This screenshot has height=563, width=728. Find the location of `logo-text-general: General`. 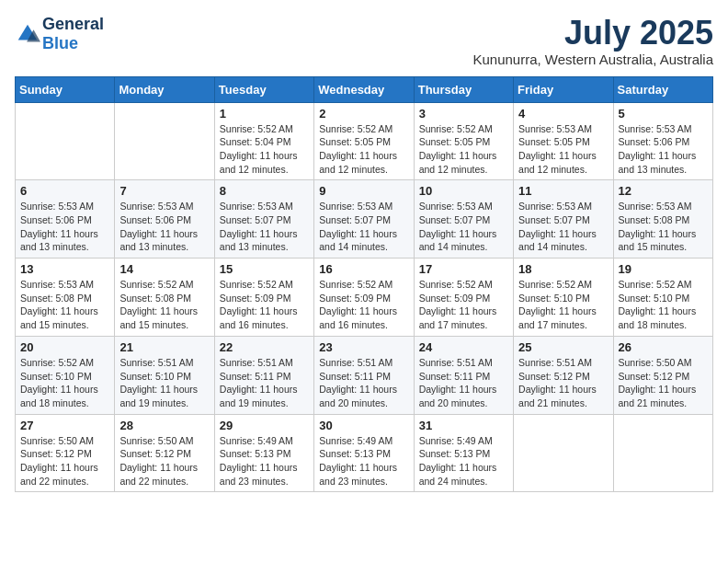

logo-text-general: General is located at coordinates (74, 24).